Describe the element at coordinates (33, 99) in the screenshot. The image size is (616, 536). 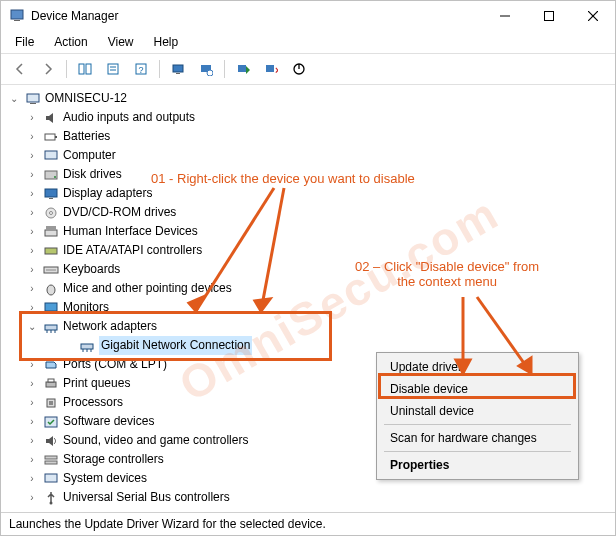
I see `computer-icon` at that location.